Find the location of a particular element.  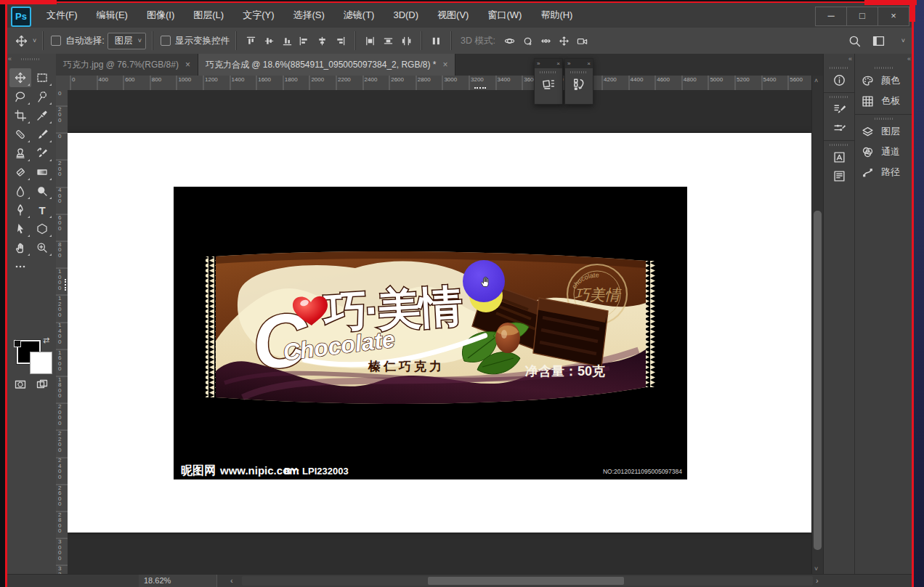

horizontal-ruler: 0400600800100012001400160018002000220024… is located at coordinates (439, 83).